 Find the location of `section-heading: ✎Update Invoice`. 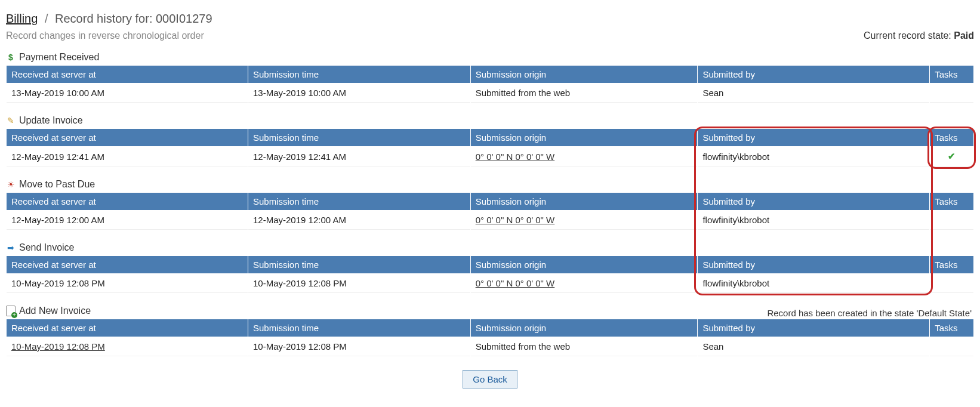

section-heading: ✎Update Invoice is located at coordinates (44, 121).